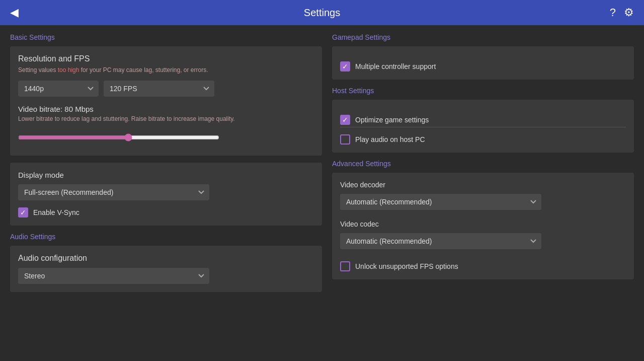 The image size is (644, 361). Describe the element at coordinates (392, 120) in the screenshot. I see `optimize-game-label: Optimize game settings` at that location.